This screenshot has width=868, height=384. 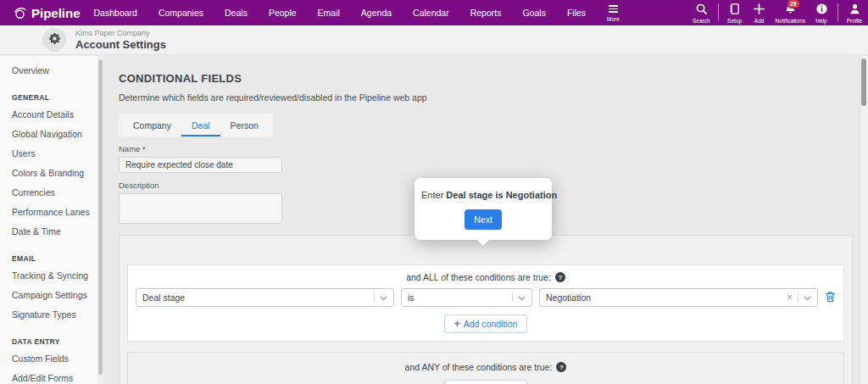 What do you see at coordinates (778, 14) in the screenshot?
I see `utility-nav: Search Setup Add 29 Notifications Help P…` at bounding box center [778, 14].